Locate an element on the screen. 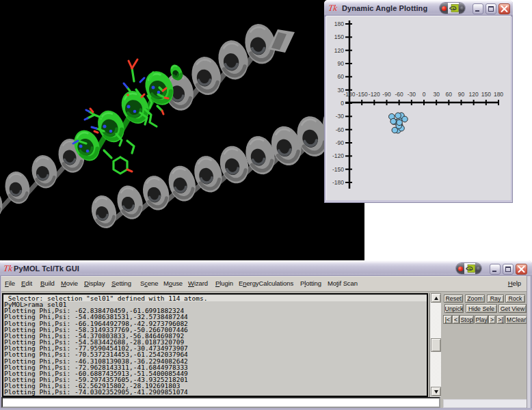  menu-wizard: Wizard is located at coordinates (198, 283).